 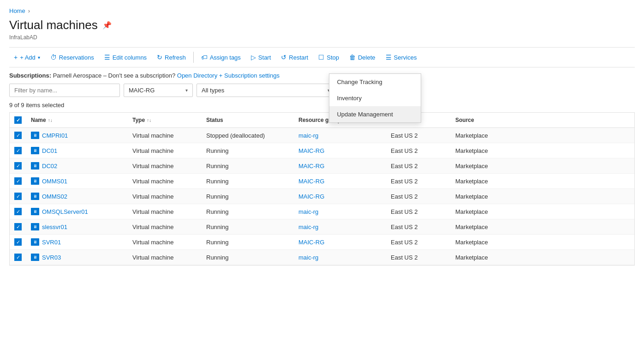 I want to click on dropdown-item-change-tracking: Change Tracking, so click(x=375, y=82).